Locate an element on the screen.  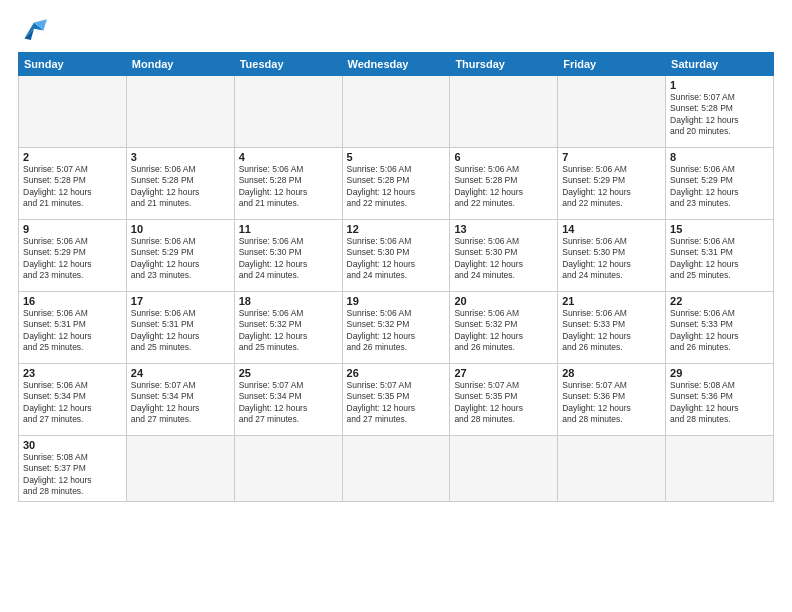
calendar-cell: 6Sunrise: 5:06 AM Sunset: 5:28 PM Daylig… is located at coordinates (504, 184).